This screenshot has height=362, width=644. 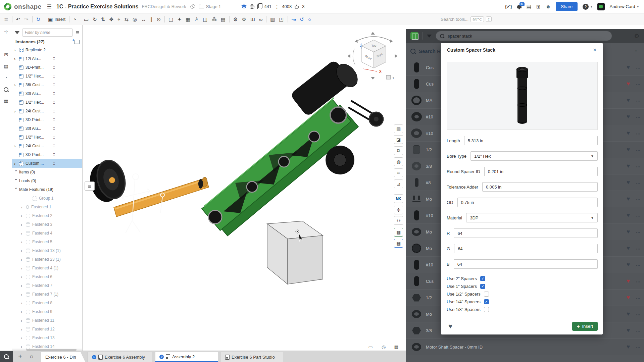 What do you see at coordinates (384, 347) in the screenshot?
I see `perspective-icon: ◎` at bounding box center [384, 347].